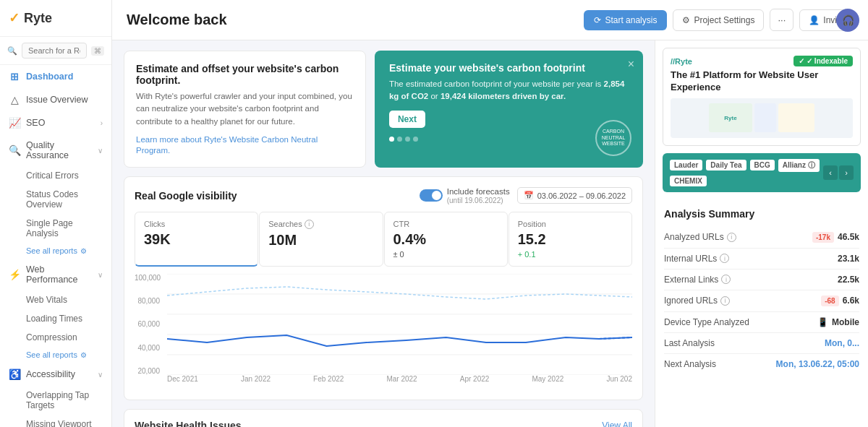 This screenshot has width=868, height=427. Describe the element at coordinates (431, 195) in the screenshot. I see `forecast-toggle` at that location.